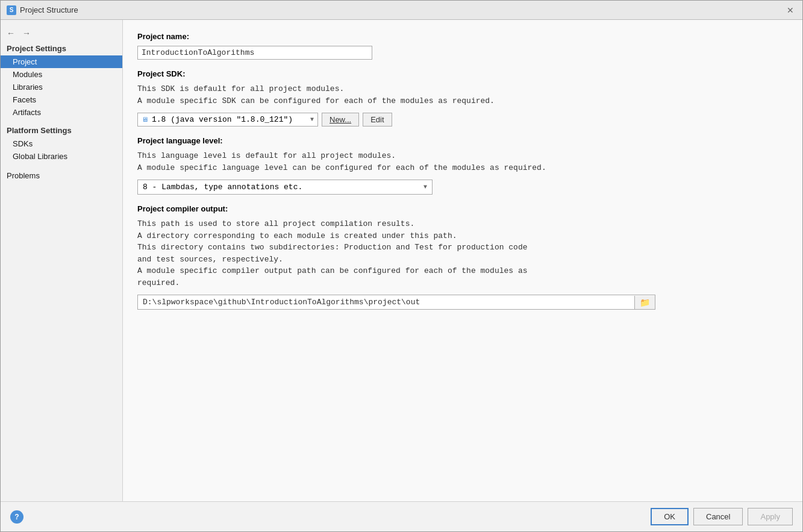 Image resolution: width=803 pixels, height=532 pixels. I want to click on sidebar-item-global-libraries: Global Libraries, so click(61, 157).